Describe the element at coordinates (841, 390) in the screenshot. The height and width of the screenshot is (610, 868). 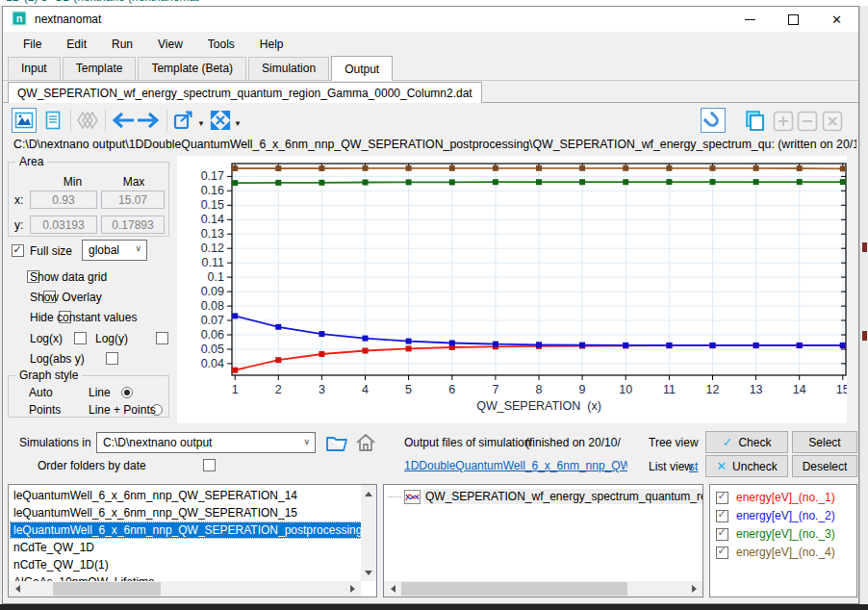
I see `svg-text: 15` at that location.